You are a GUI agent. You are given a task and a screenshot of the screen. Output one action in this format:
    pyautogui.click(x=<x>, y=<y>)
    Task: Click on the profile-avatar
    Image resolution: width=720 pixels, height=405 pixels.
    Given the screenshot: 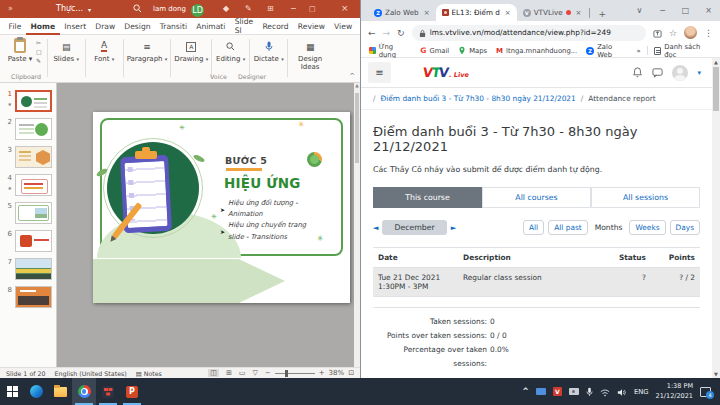 What is the action you would take?
    pyautogui.click(x=690, y=32)
    